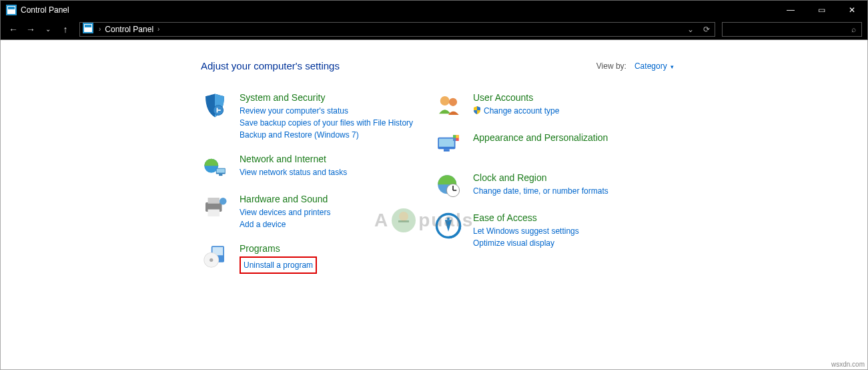 The height and width of the screenshot is (370, 868). What do you see at coordinates (294, 159) in the screenshot?
I see `category-title: Network and Internet` at bounding box center [294, 159].